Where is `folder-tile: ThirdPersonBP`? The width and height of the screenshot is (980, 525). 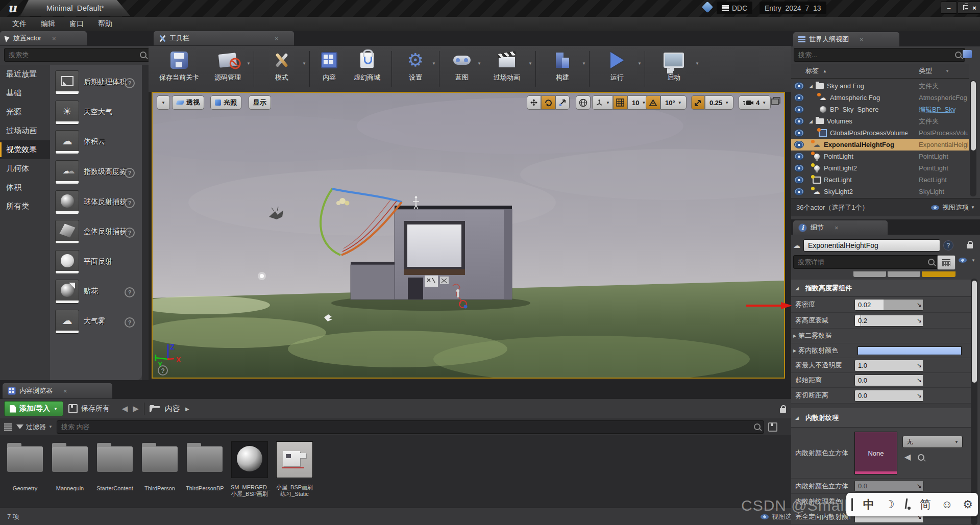
folder-tile: ThirdPersonBP is located at coordinates (205, 457).